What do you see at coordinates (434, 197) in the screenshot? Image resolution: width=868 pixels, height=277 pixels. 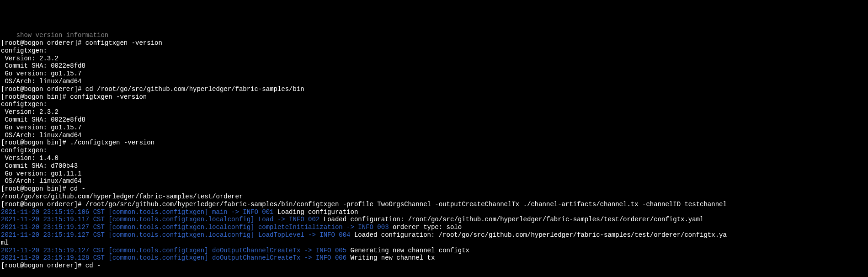 I see `terminal-line: /root/go/src/github.com/hyperledger/fabr…` at bounding box center [434, 197].